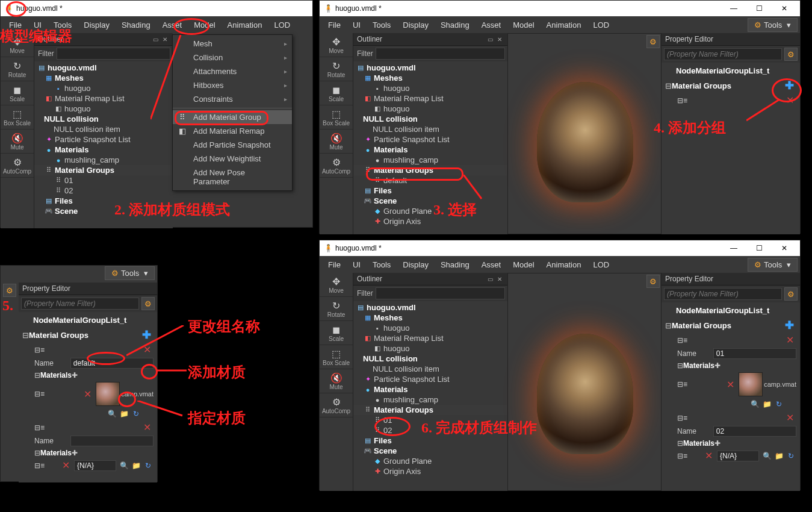  Describe the element at coordinates (90, 99) in the screenshot. I see `tree-remap: Material Remap List` at that location.